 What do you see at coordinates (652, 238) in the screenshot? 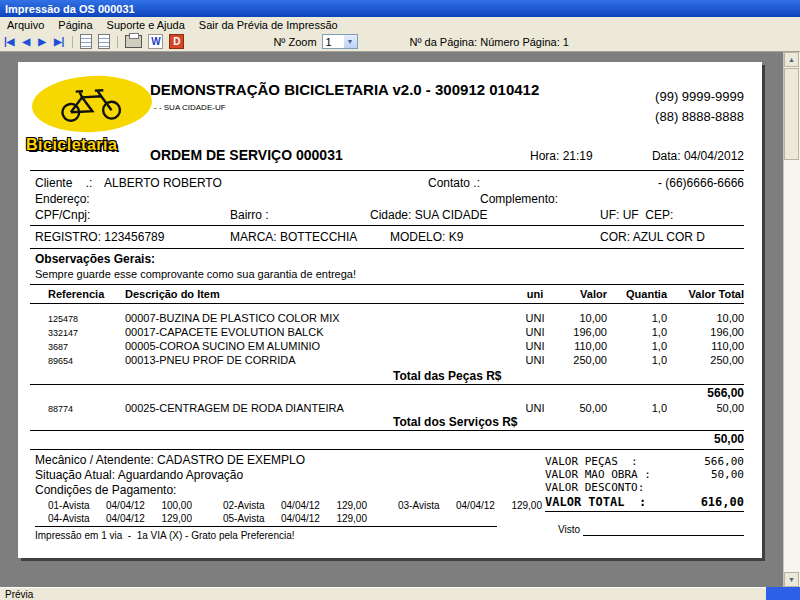
I see `color-value: COR: AZUL COR D` at bounding box center [652, 238].